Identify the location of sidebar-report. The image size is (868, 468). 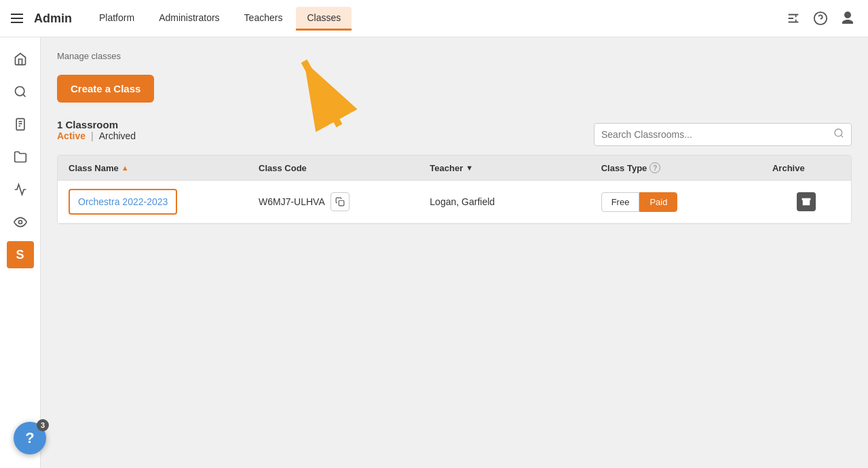
(20, 190).